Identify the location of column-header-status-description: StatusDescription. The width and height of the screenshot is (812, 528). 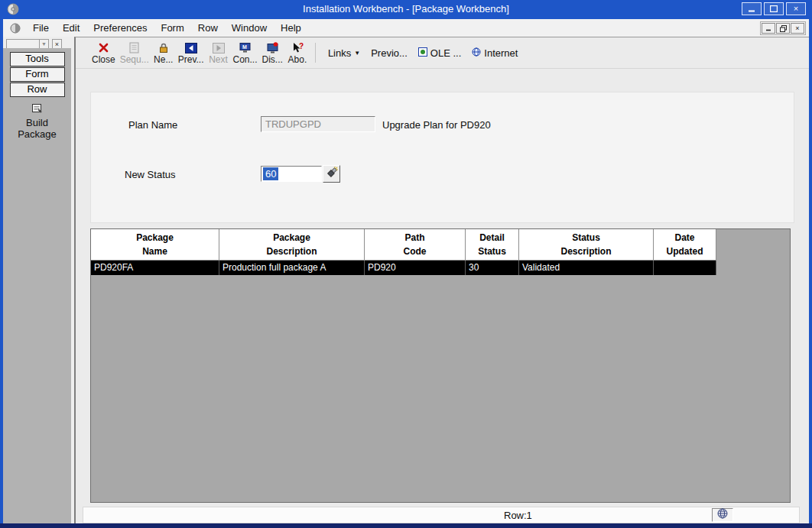
(586, 245).